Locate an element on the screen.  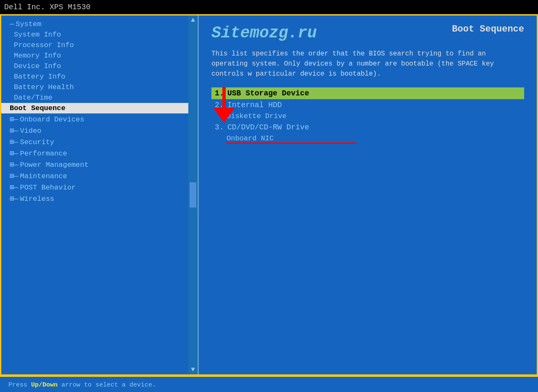
highlight-updown: Up/Down is located at coordinates (45, 385).